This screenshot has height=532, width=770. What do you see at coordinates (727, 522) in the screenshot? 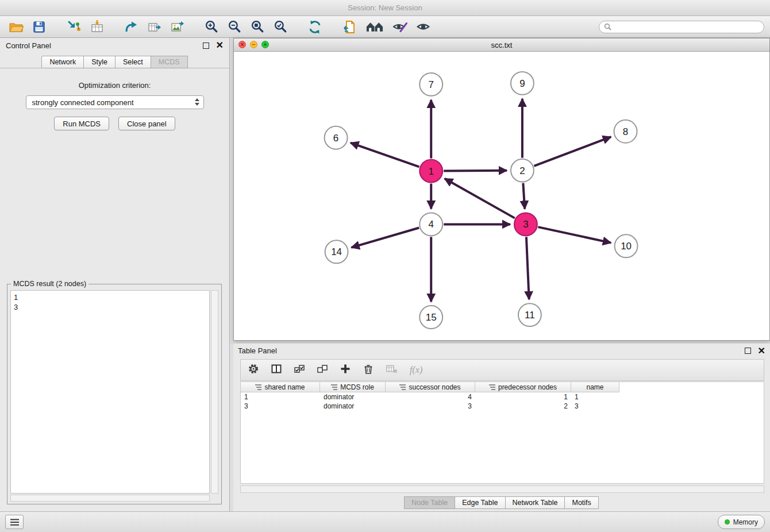
I see `memory-status-icon` at bounding box center [727, 522].